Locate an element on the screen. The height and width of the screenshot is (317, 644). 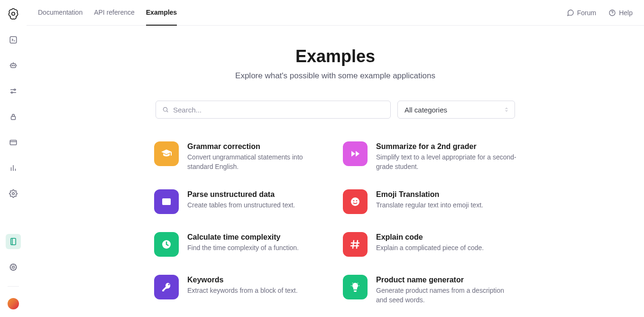
example-title: Keywords is located at coordinates (243, 280).